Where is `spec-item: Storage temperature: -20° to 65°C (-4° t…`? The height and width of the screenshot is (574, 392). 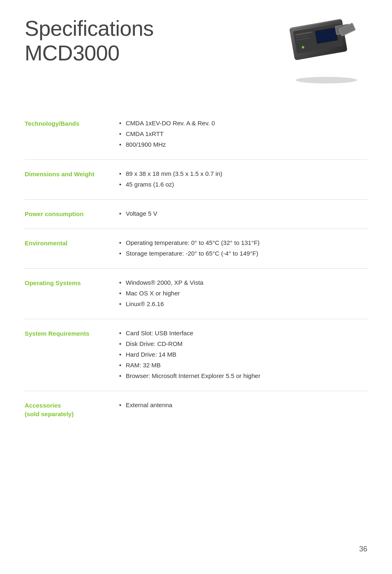 spec-item: Storage temperature: -20° to 65°C (-4° t… is located at coordinates (243, 254).